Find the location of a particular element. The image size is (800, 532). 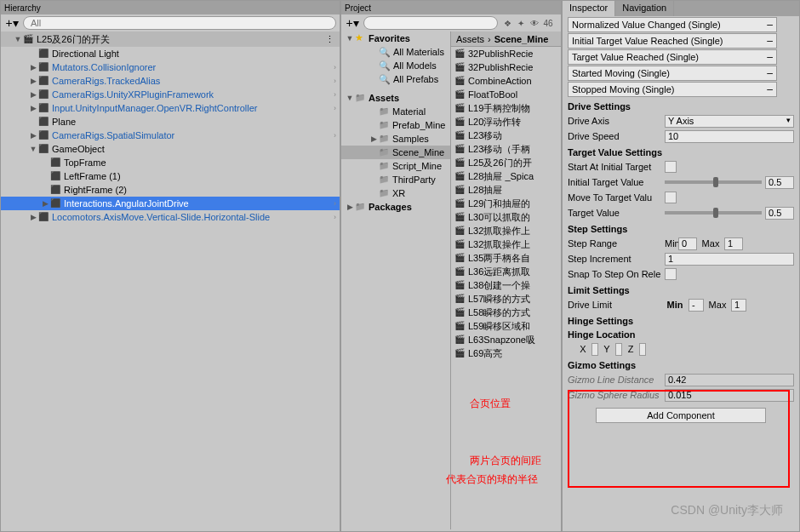

tab-inspector: Inspector is located at coordinates (589, 9).